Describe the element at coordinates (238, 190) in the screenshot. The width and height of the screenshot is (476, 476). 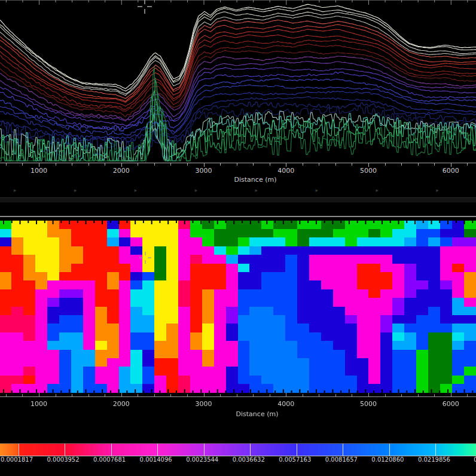
I see `fiducial-marker-row: ▸▸▸▸▸▸▸▸` at that location.